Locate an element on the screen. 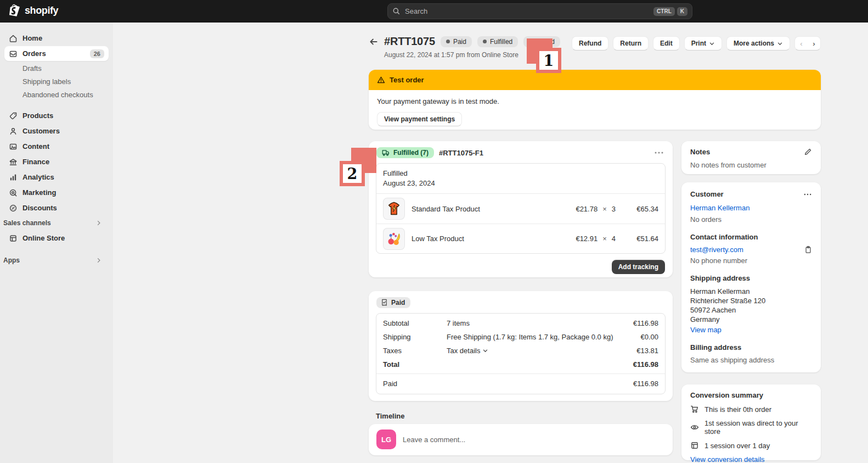 The width and height of the screenshot is (868, 463). timeline-comment-card: LG Leave a comment... is located at coordinates (521, 439).